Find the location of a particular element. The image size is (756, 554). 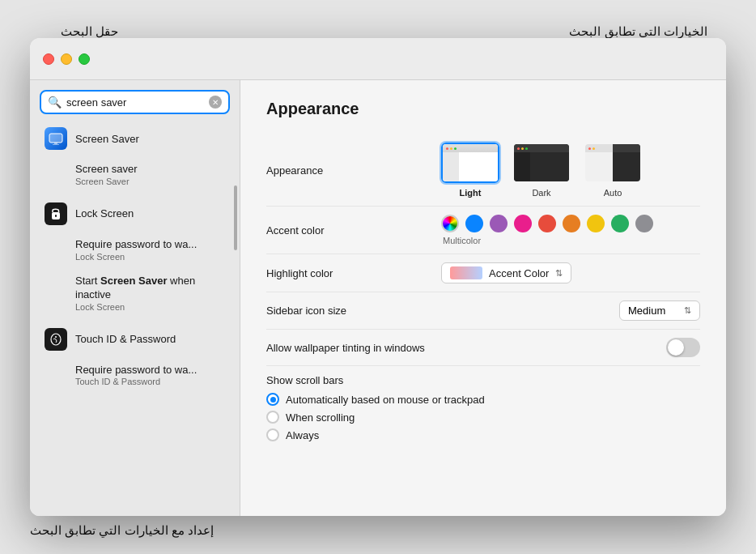

scroll-bars-title: Show scroll bars is located at coordinates (483, 381).